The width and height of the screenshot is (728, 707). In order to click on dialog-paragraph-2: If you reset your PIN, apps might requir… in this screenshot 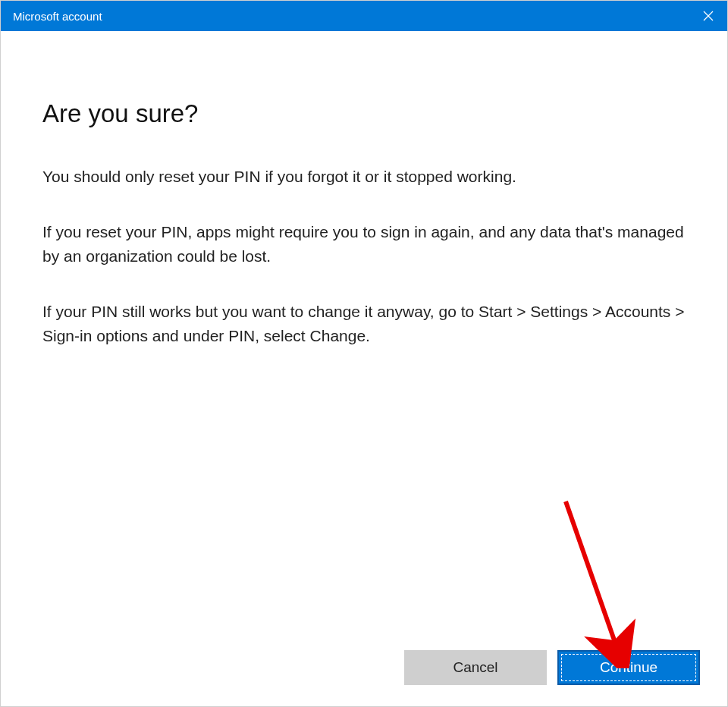, I will do `click(364, 244)`.